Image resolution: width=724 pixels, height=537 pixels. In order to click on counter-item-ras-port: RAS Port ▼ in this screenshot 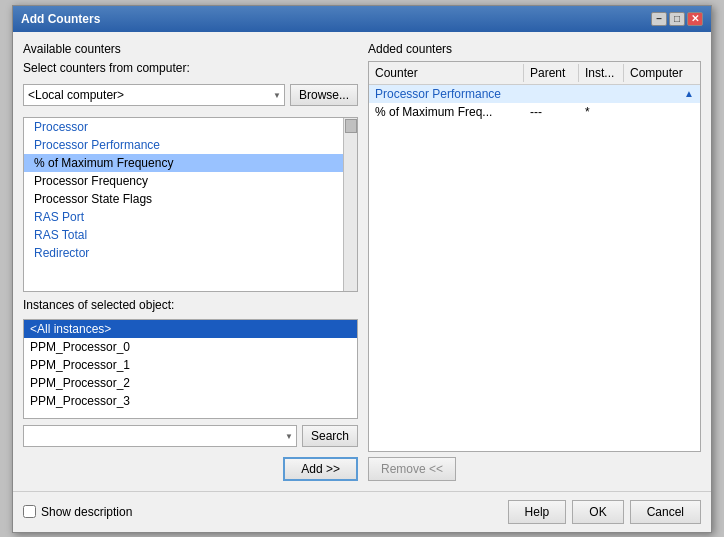, I will do `click(190, 217)`.